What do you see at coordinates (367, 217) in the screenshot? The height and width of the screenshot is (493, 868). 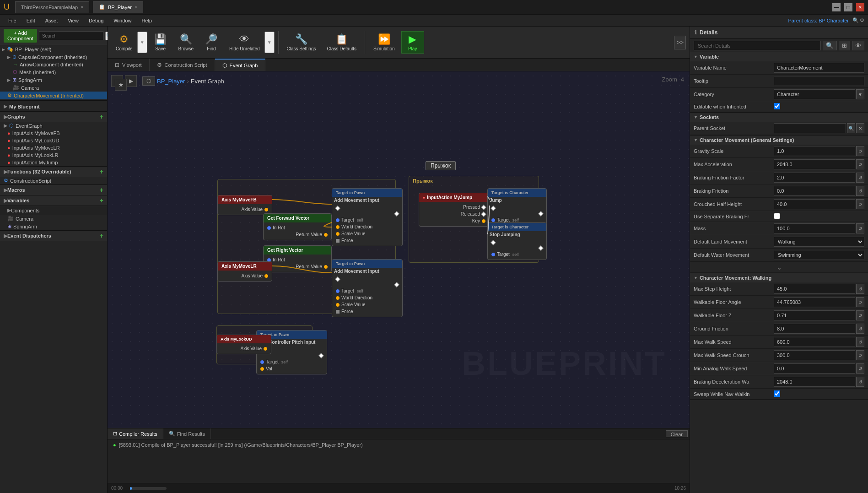 I see `node-add-movement-1: Target in Pawn Add Movement Input Target…` at bounding box center [367, 217].